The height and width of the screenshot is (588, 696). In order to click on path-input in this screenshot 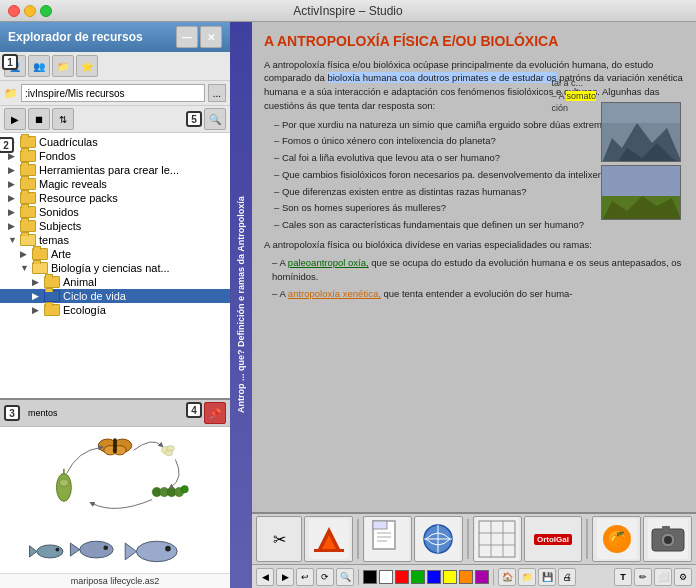, I will do `click(113, 93)`.